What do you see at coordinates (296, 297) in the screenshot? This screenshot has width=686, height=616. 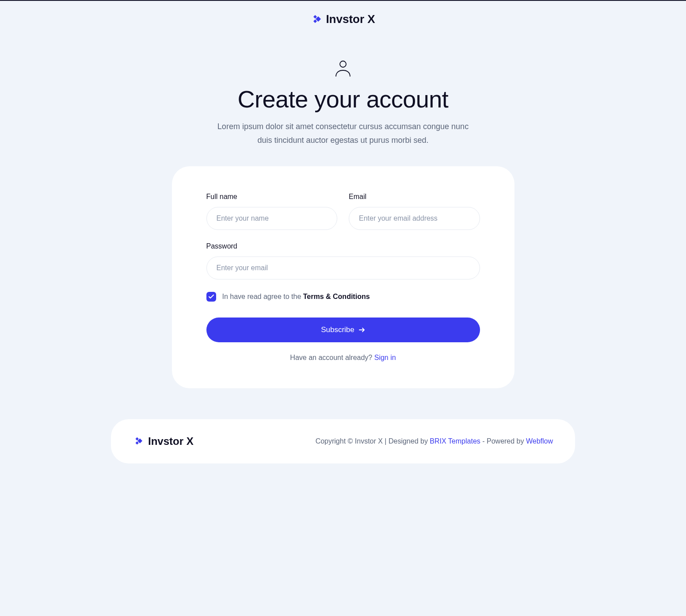 I see `terms-label: In have read agree to the Terms & Condit…` at bounding box center [296, 297].